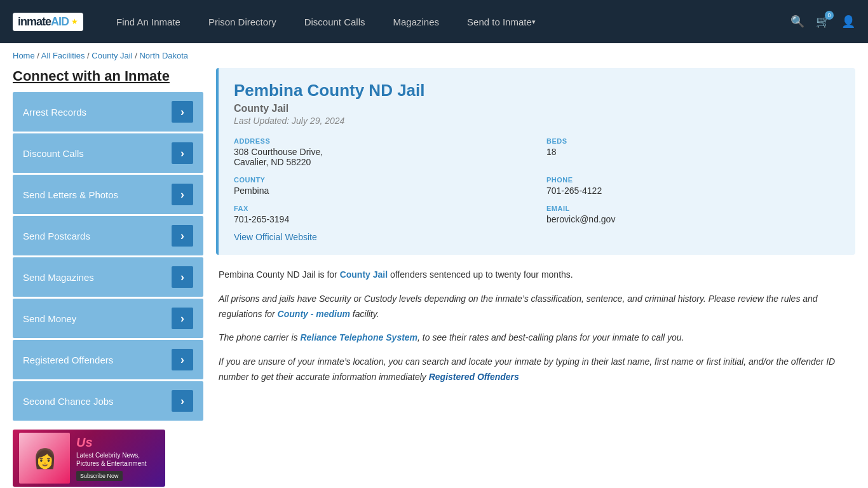 This screenshot has height=488, width=868. I want to click on sidebar-item-send-money: Send Money ›, so click(108, 318).